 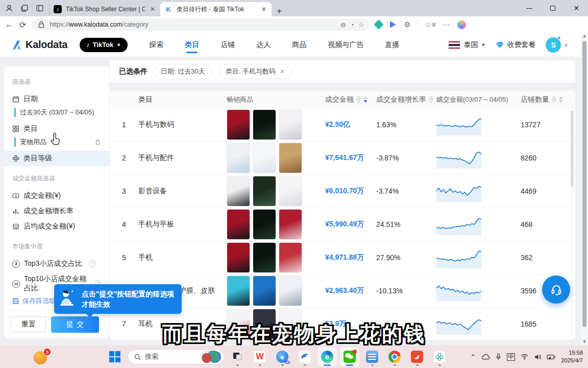 What do you see at coordinates (24, 8) in the screenshot?
I see `workspaces-icon` at bounding box center [24, 8].